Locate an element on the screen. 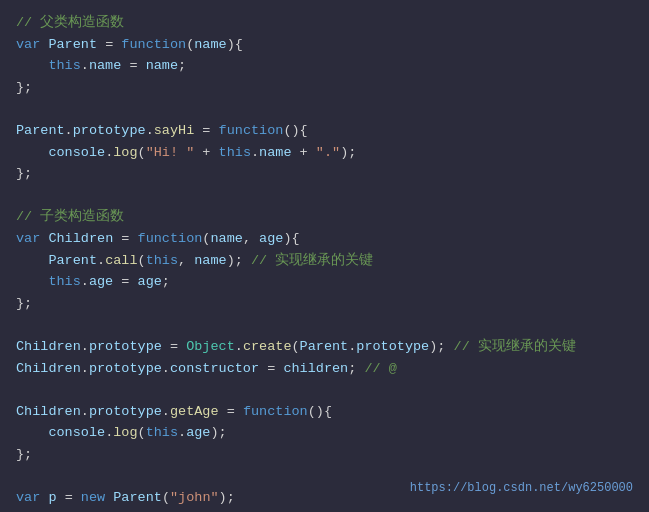  var-name: name is located at coordinates (162, 66).